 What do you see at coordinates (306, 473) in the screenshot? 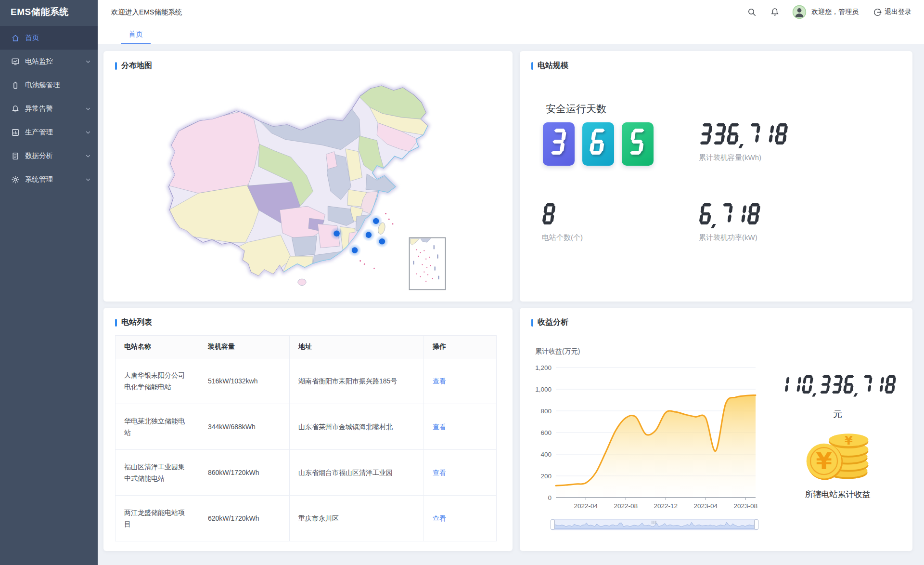
I see `table-row: 福山区清洋工业园集中式储能电站860kW/1720kWh山东省烟台市福山区清洋工…` at bounding box center [306, 473].